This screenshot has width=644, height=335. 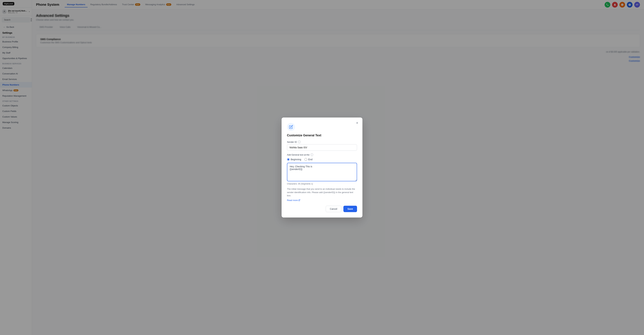 I want to click on modal-close-button: ✕, so click(x=357, y=123).